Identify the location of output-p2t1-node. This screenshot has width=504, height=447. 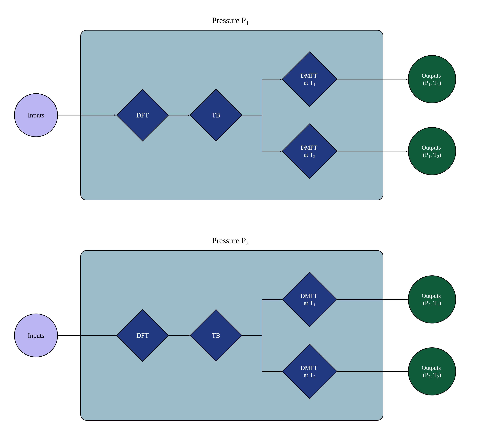
(432, 299).